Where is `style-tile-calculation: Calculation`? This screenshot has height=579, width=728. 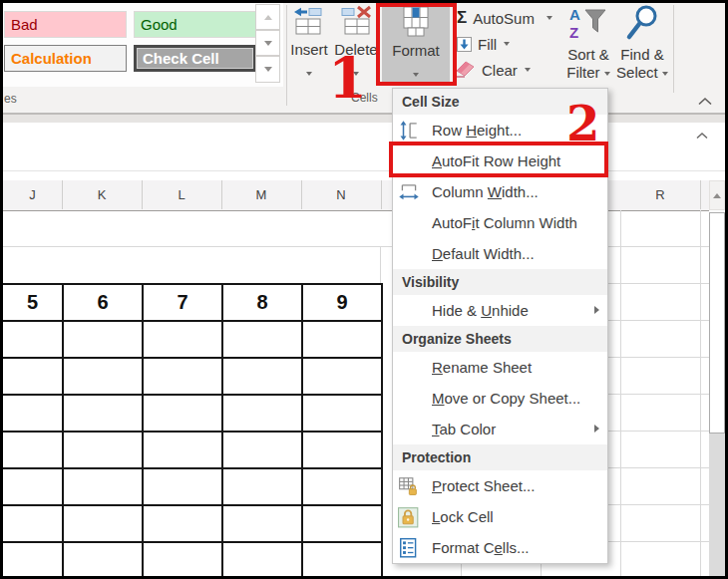
style-tile-calculation: Calculation is located at coordinates (66, 58).